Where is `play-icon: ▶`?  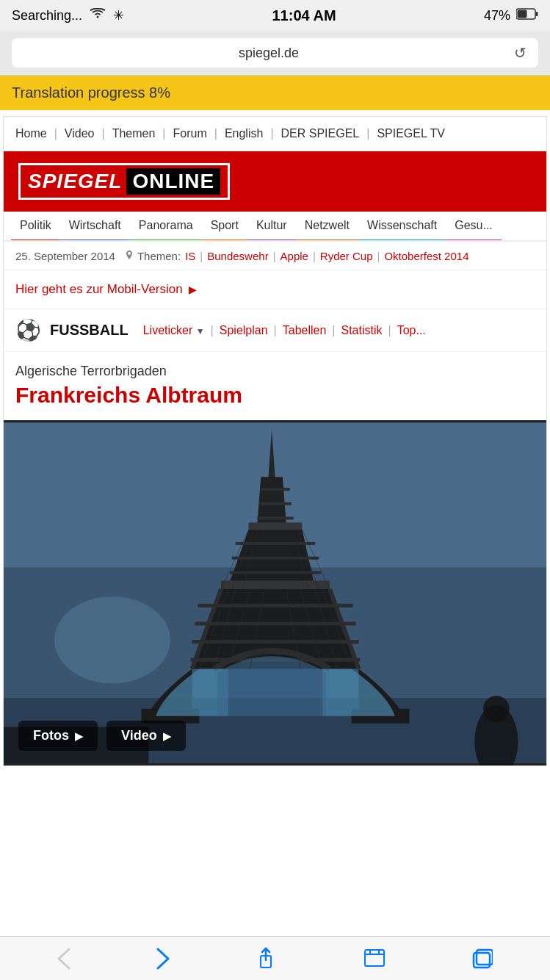 play-icon: ▶ is located at coordinates (79, 736).